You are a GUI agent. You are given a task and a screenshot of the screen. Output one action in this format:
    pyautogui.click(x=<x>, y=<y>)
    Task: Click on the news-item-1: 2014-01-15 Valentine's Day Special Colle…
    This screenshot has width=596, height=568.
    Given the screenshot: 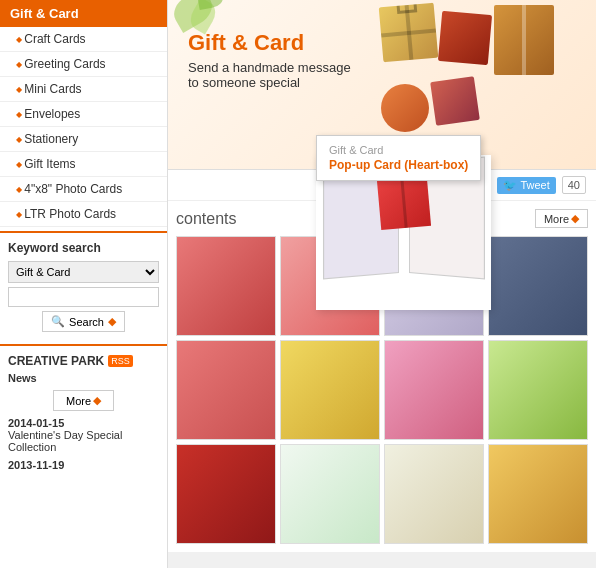 What is the action you would take?
    pyautogui.click(x=84, y=435)
    